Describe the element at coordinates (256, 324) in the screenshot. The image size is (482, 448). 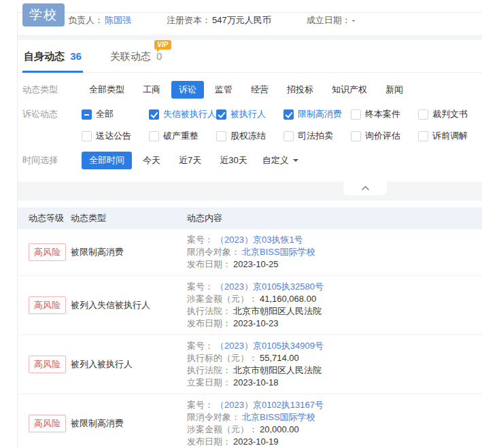
I see `content-line-value: 2023-10-23` at that location.